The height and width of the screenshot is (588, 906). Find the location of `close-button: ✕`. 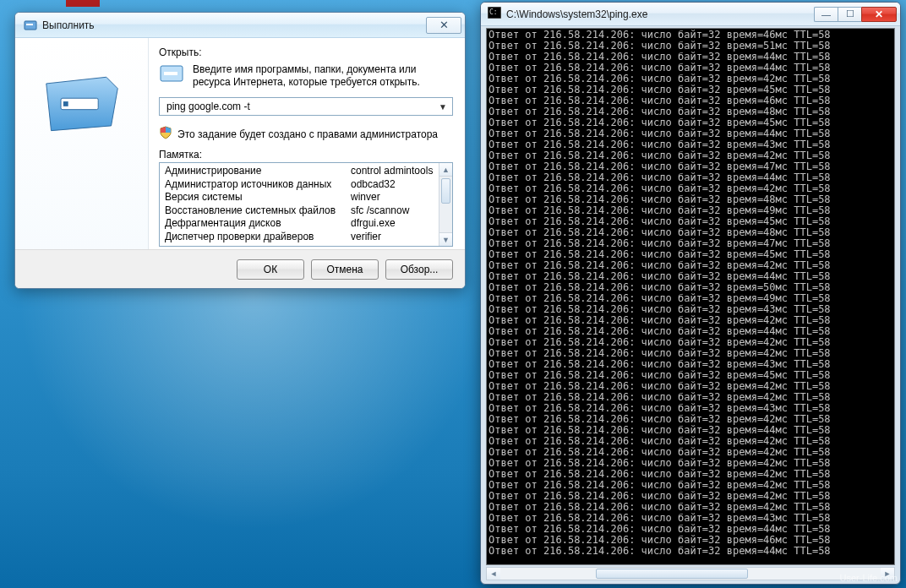

close-button: ✕ is located at coordinates (444, 25).